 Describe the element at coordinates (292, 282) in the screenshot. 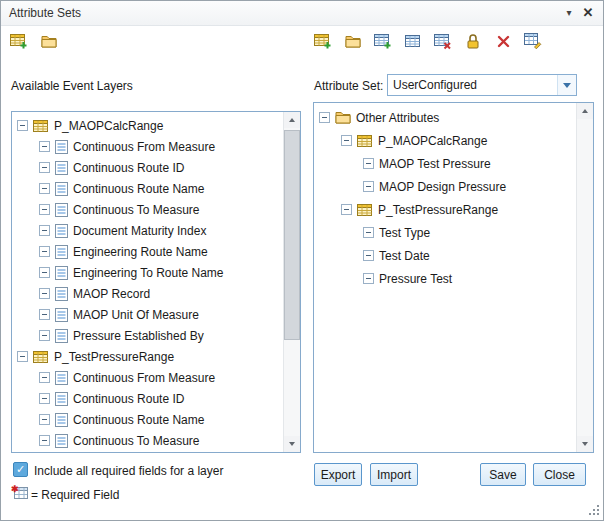

I see `left-tree-scrollbar` at that location.